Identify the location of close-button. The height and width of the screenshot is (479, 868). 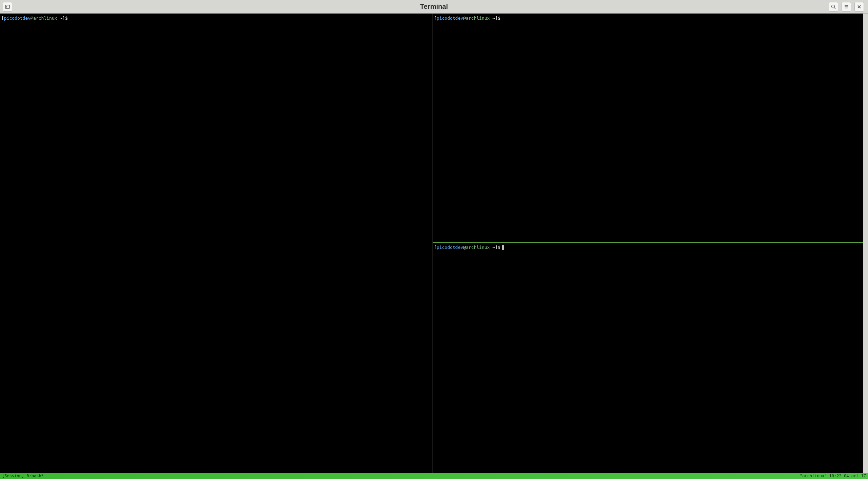
(859, 7).